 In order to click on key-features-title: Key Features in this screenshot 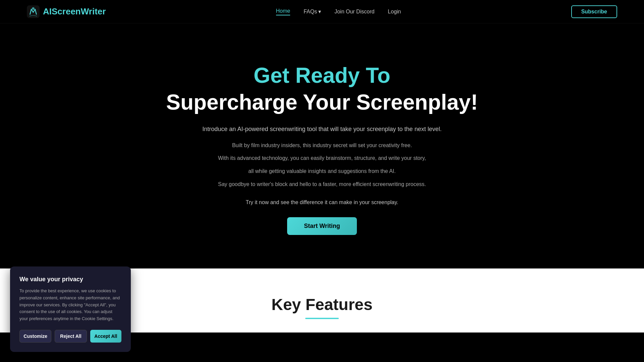, I will do `click(322, 304)`.